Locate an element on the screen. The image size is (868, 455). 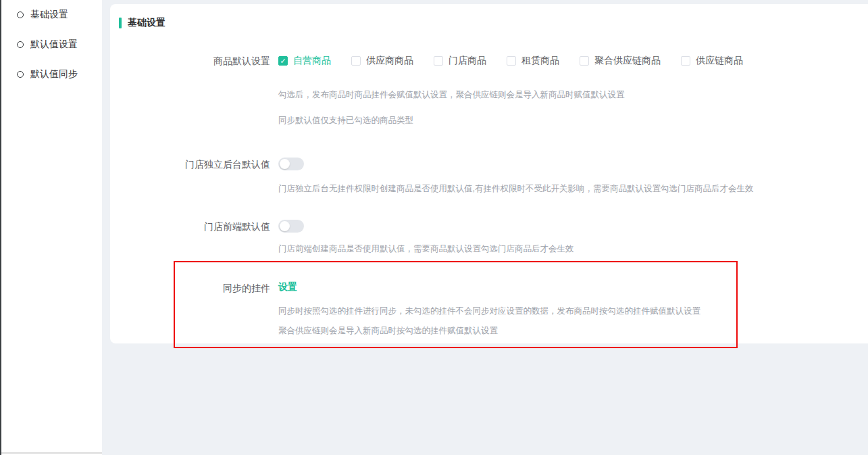
sidebar-item-label: 基础设置 is located at coordinates (49, 15).